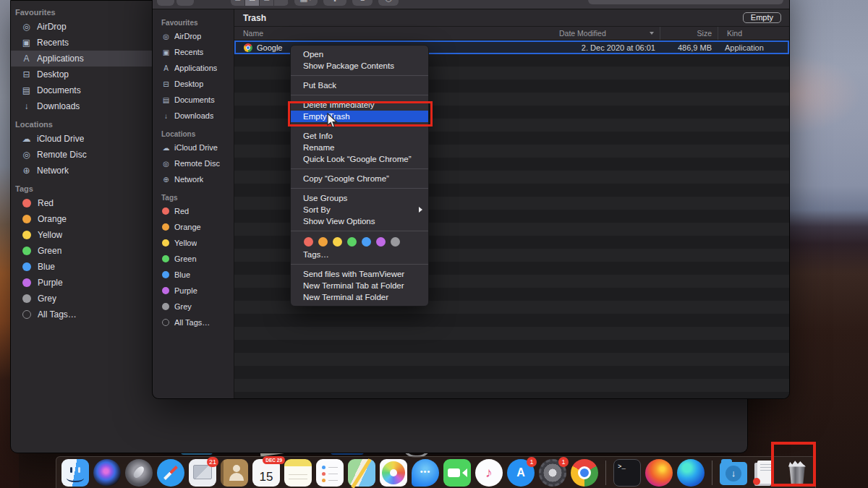 The height and width of the screenshot is (488, 868). Describe the element at coordinates (359, 159) in the screenshot. I see `menu-item-quick-look-google-chrome: Quick Look “Google Chrome”` at that location.